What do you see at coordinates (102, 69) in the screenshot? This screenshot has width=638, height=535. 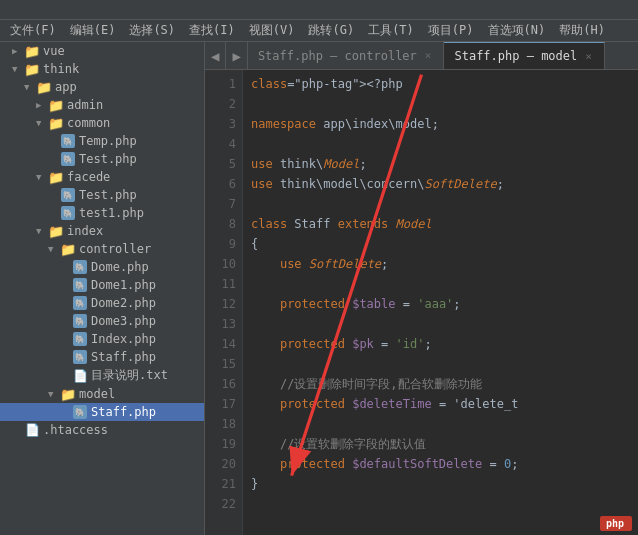 I see `tree-item-think: ▼📁think` at bounding box center [102, 69].